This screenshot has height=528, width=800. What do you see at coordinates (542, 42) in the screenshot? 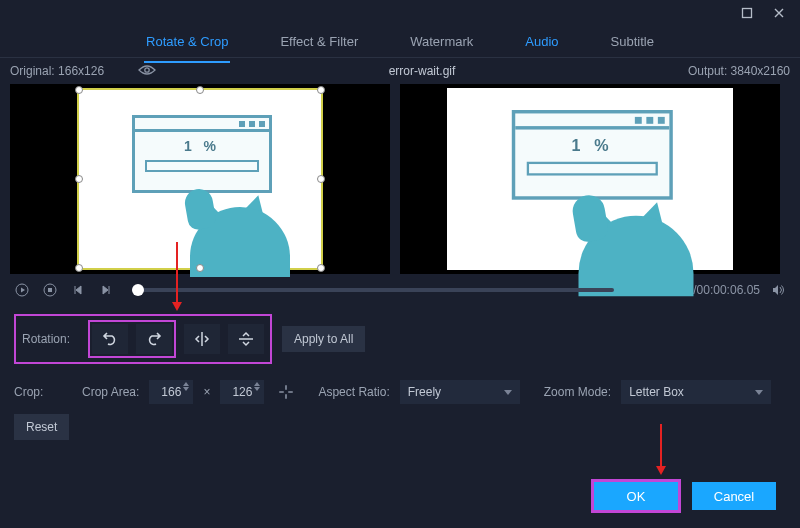
I see `tab-audio: Audio` at bounding box center [542, 42].